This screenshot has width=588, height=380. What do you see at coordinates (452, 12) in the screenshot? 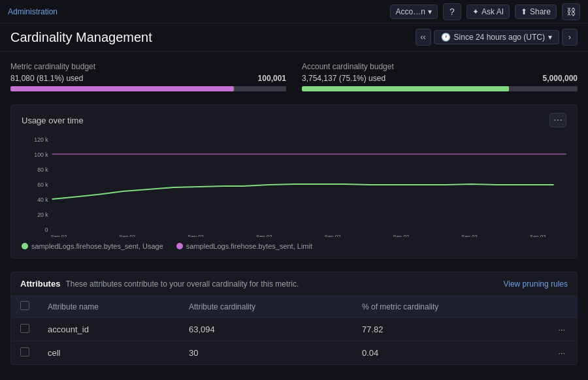
I see `help-icon: ?` at bounding box center [452, 12].